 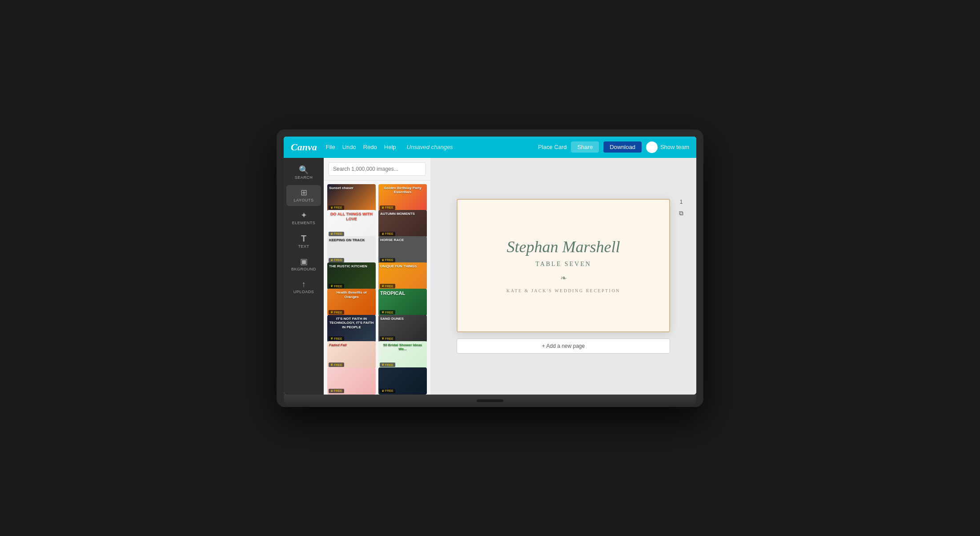 What do you see at coordinates (304, 196) in the screenshot?
I see `sidebar-item-layouts: ⊞ LAYOUTS` at bounding box center [304, 196].